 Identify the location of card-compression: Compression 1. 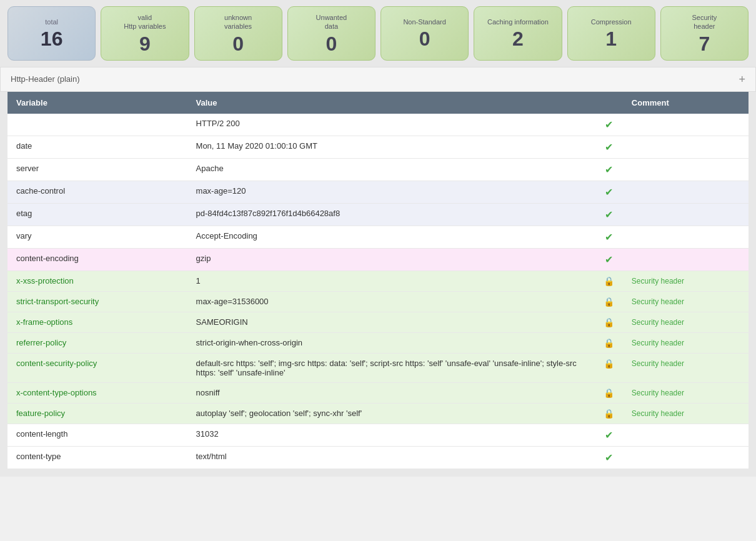
(611, 34).